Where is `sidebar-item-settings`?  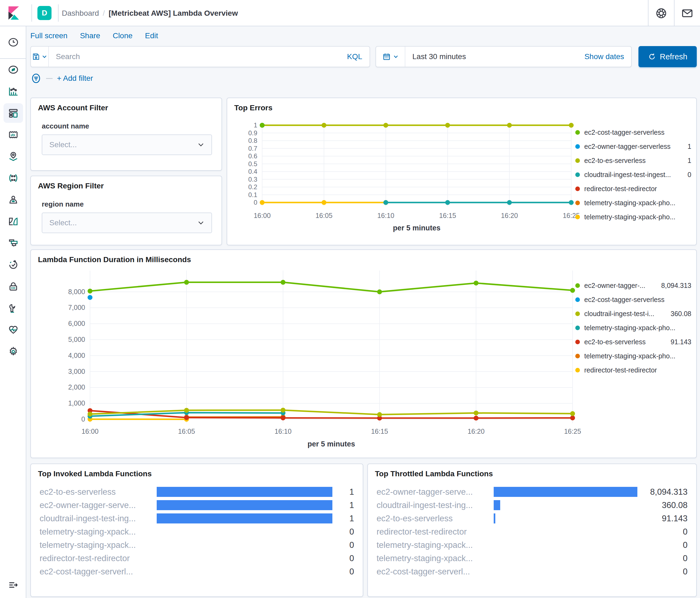 sidebar-item-settings is located at coordinates (13, 352).